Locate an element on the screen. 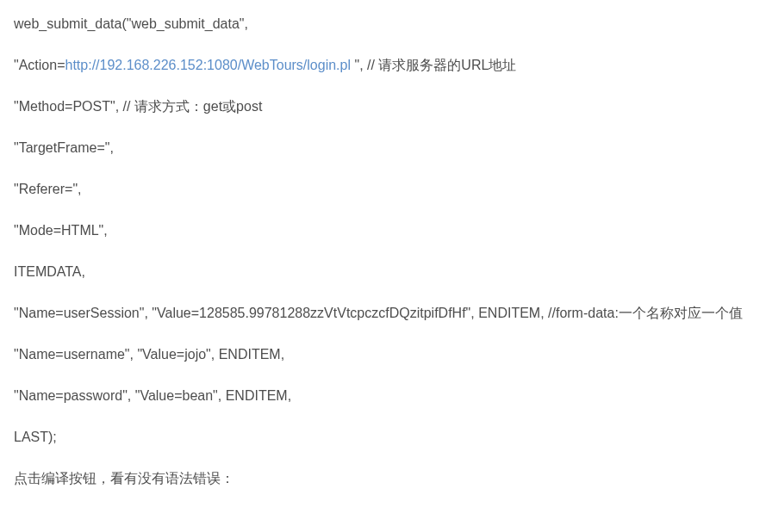 Image resolution: width=772 pixels, height=532 pixels. code-text-action-suffix: ", // 请求服务器的URL地址 is located at coordinates (435, 65).